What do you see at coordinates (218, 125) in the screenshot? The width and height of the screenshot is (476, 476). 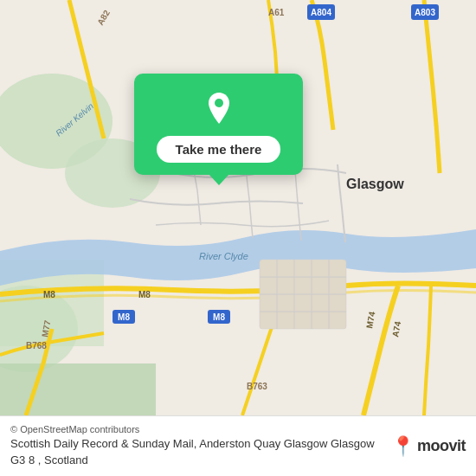 I see `location-popup: Take me there` at bounding box center [218, 125].